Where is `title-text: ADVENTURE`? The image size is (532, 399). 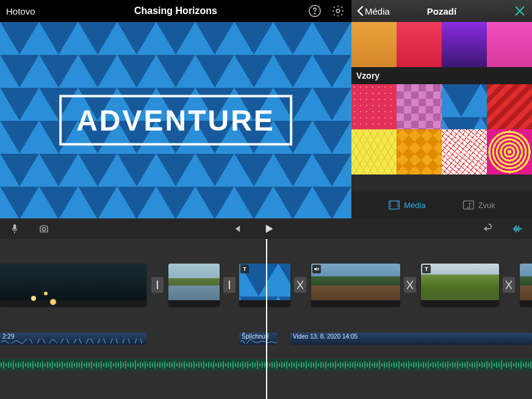 title-text: ADVENTURE is located at coordinates (176, 121).